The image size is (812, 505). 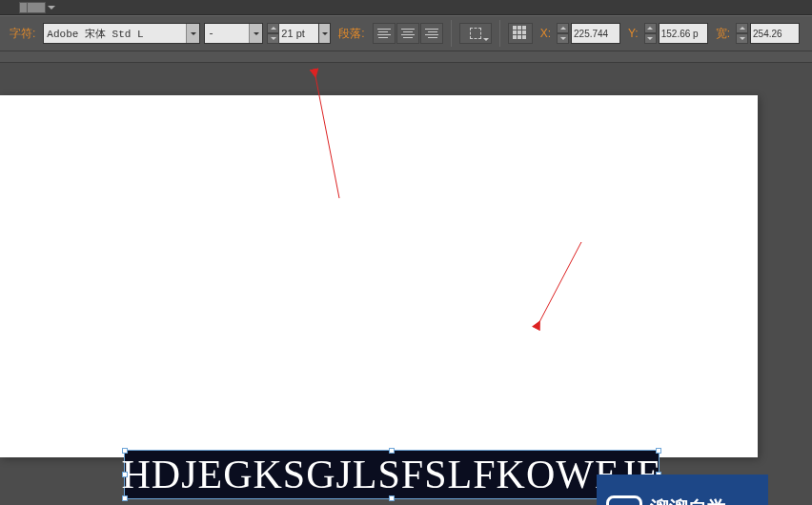 I want to click on width-stepper, so click(x=741, y=33).